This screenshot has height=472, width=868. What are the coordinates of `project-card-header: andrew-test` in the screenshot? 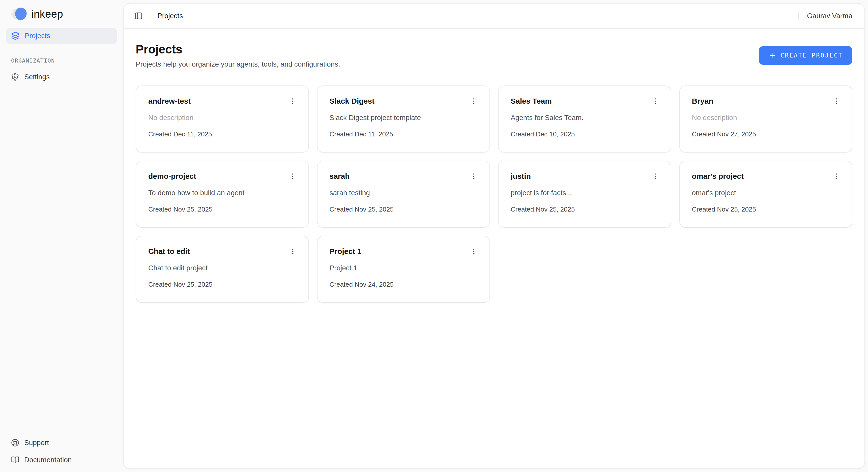 It's located at (222, 101).